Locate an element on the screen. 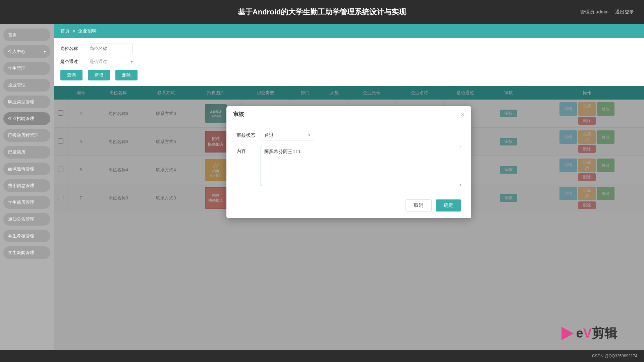 The image size is (644, 362). sidebar-item-feiyong: 费用信息管理 is located at coordinates (27, 186).